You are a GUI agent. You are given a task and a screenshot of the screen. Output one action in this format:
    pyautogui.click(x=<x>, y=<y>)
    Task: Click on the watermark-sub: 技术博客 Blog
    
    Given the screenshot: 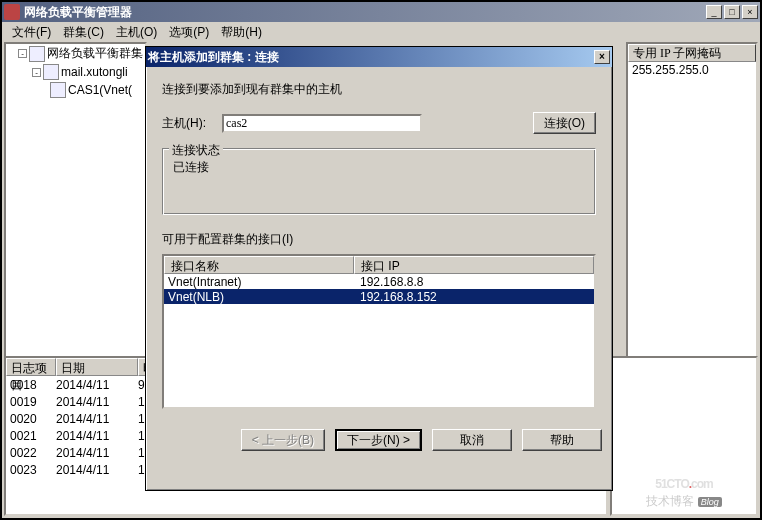 What is the action you would take?
    pyautogui.click(x=684, y=502)
    